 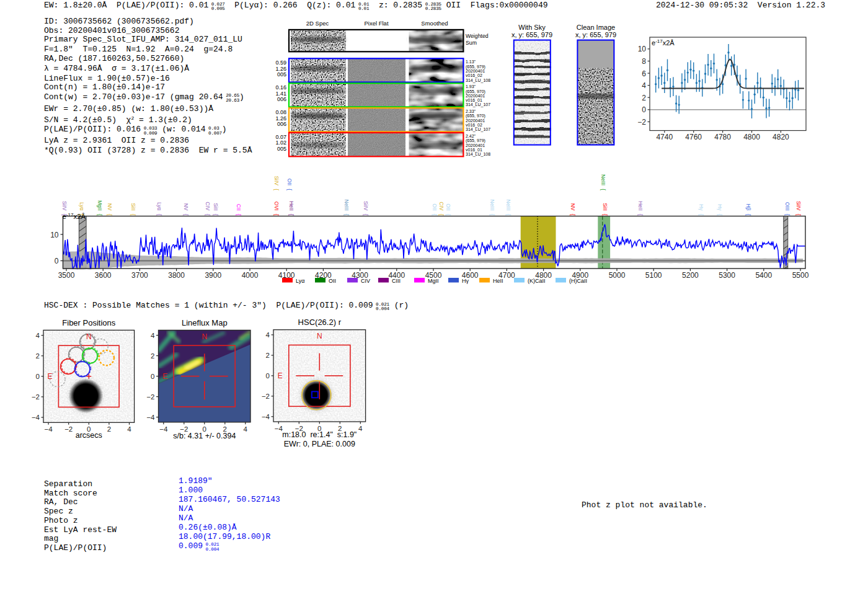 What do you see at coordinates (477, 36) in the screenshot?
I see `svg-text: Weighted` at bounding box center [477, 36].